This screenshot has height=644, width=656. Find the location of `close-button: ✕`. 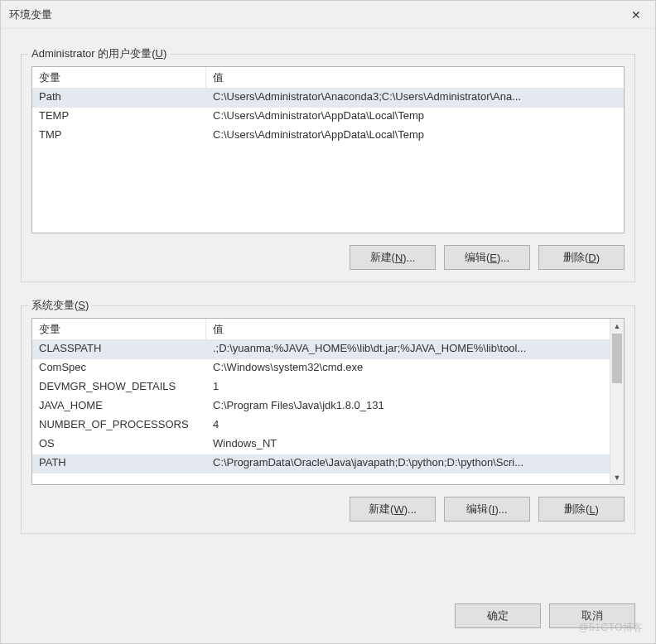

close-button: ✕ is located at coordinates (636, 15).